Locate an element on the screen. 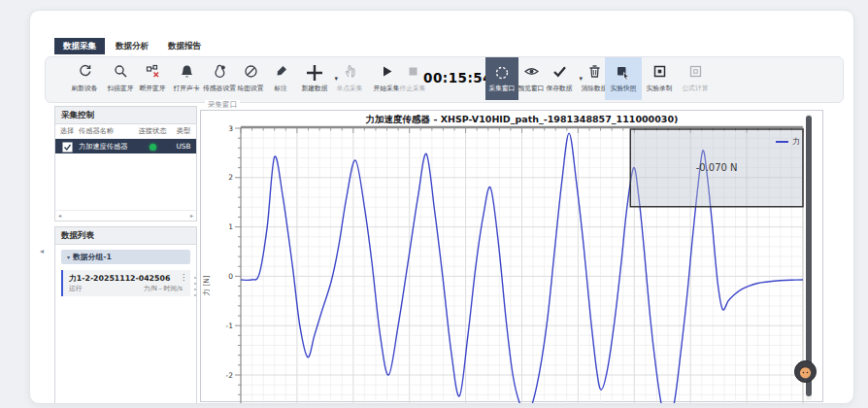  legend-line-swatch is located at coordinates (783, 142).